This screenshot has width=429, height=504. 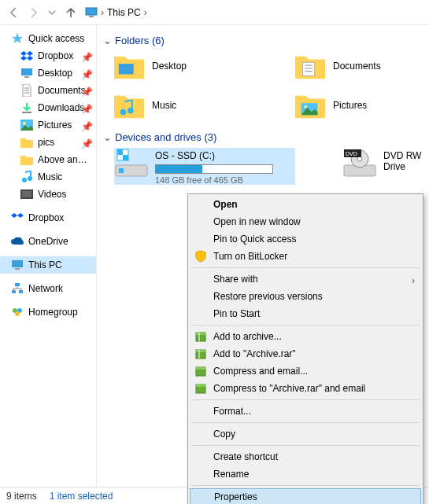 What do you see at coordinates (65, 194) in the screenshot?
I see `sidebar-item-label: Videos` at bounding box center [65, 194].